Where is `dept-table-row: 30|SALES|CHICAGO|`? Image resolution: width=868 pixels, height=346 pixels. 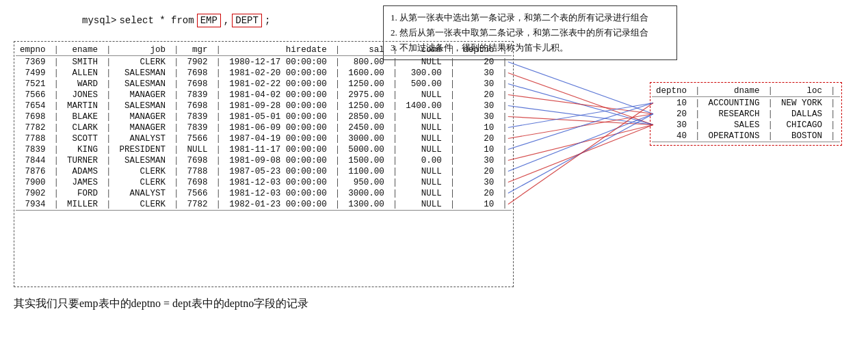
dept-table-row: 30|SALES|CHICAGO| is located at coordinates (746, 125).